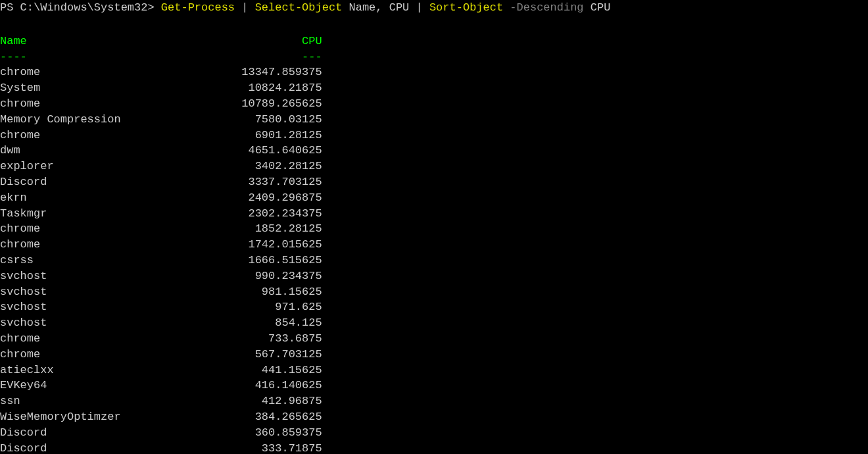  Describe the element at coordinates (423, 8) in the screenshot. I see `pipe-2: |` at that location.